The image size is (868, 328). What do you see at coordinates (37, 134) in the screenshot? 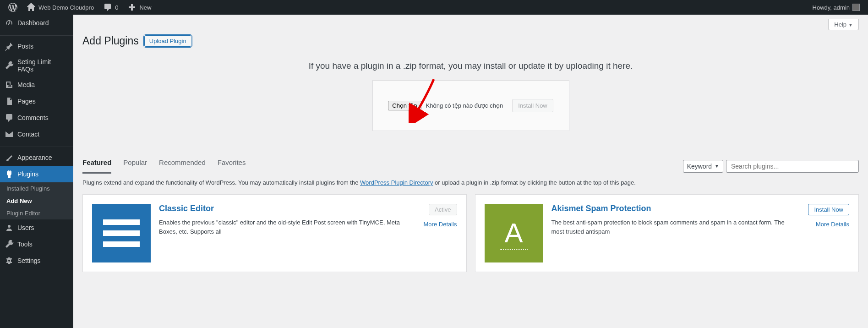
I see `sidebar-item-contact: Contact` at bounding box center [37, 134].